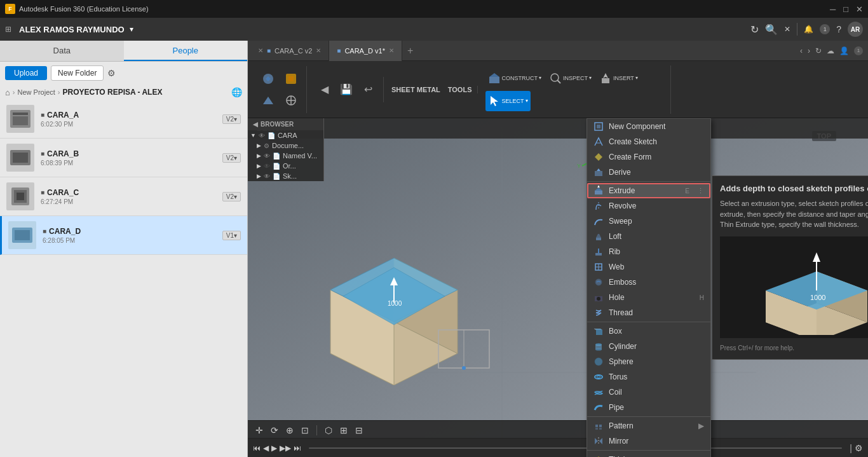 The height and width of the screenshot is (457, 868). What do you see at coordinates (257, 448) in the screenshot?
I see `play-first-button: ⏮` at bounding box center [257, 448].